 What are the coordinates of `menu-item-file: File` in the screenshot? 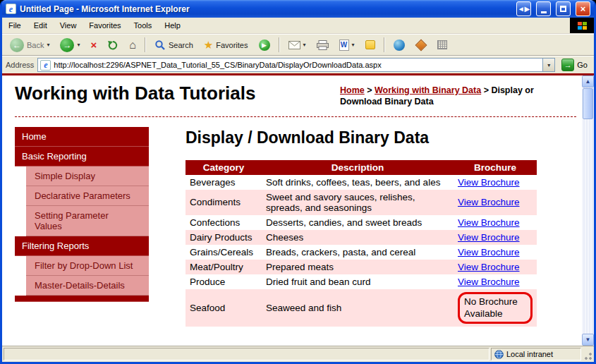 It's located at (15, 25).